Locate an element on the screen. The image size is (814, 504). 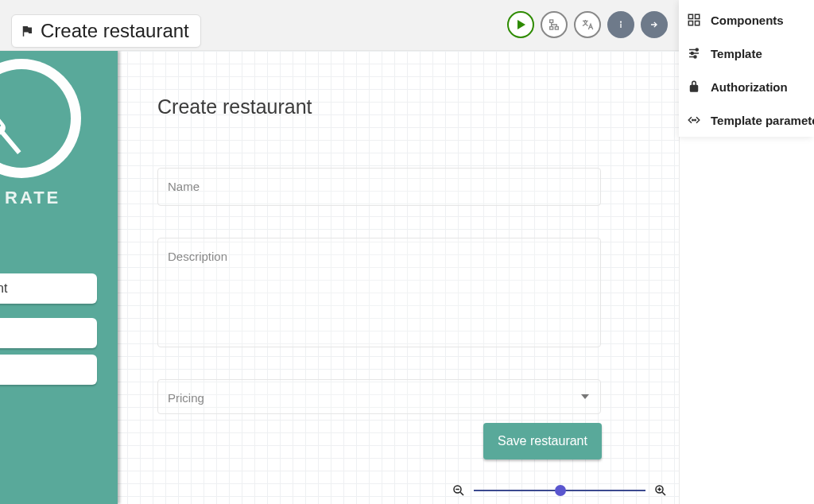
zoom-out-button is located at coordinates (459, 490).